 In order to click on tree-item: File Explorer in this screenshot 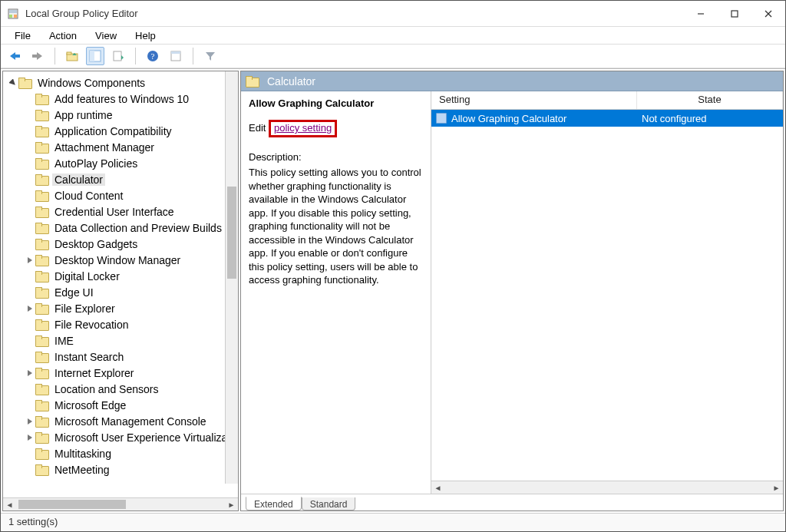, I will do `click(123, 309)`.